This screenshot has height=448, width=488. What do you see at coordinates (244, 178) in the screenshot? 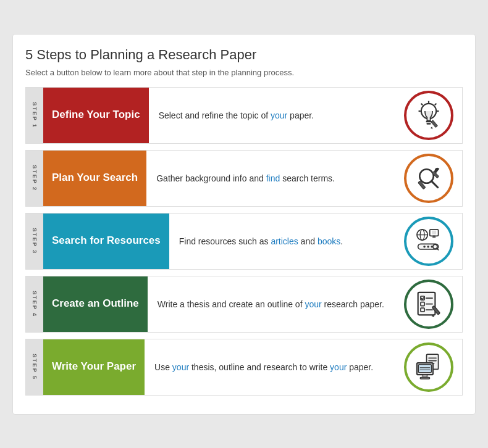
I see `step-2-row: STEP 2 Plan Your Search Gather backgroun…` at bounding box center [244, 178].